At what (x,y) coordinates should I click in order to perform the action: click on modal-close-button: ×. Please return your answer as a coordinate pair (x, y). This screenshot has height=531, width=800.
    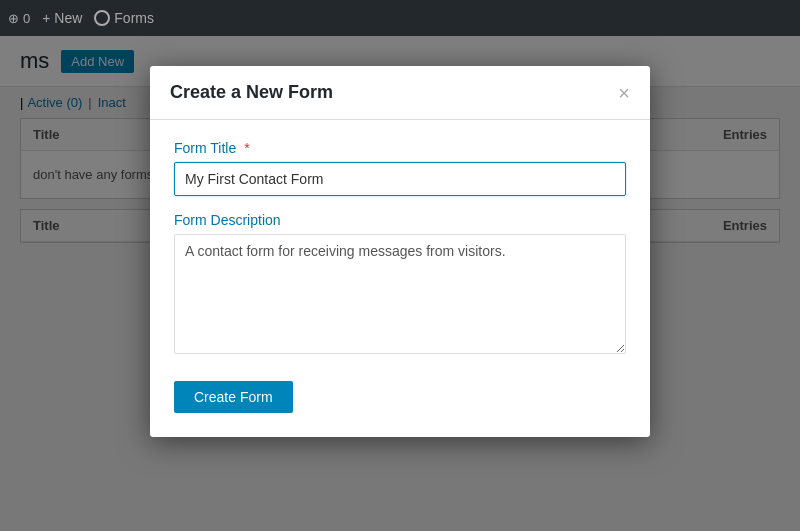
    Looking at the image, I should click on (624, 93).